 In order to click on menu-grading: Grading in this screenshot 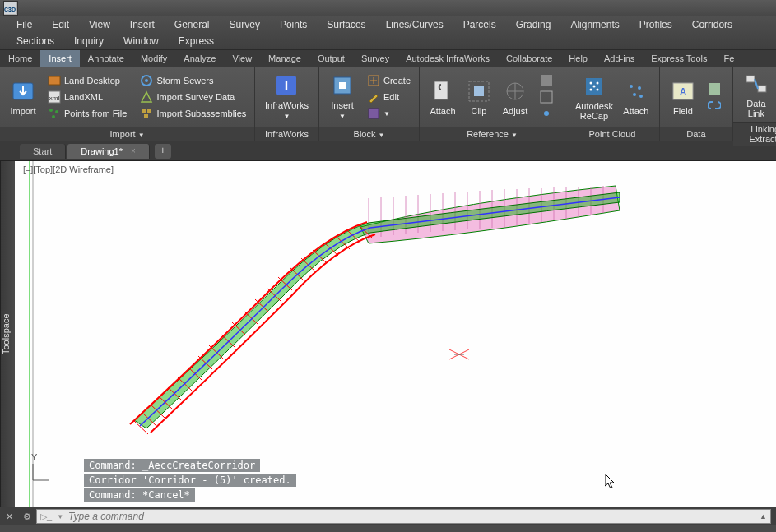, I will do `click(533, 25)`.